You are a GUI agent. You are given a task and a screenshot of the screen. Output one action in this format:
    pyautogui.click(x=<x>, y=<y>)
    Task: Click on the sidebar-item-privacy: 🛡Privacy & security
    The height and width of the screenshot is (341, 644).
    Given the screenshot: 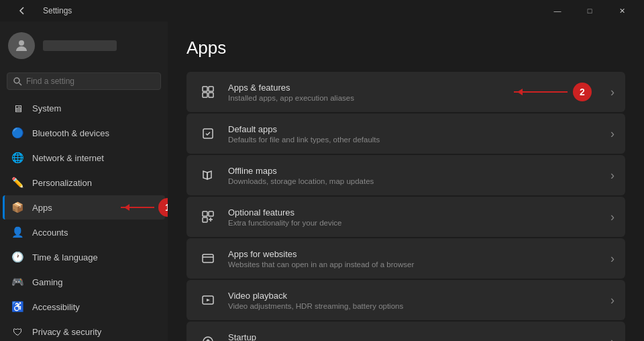 What is the action you would take?
    pyautogui.click(x=84, y=330)
    